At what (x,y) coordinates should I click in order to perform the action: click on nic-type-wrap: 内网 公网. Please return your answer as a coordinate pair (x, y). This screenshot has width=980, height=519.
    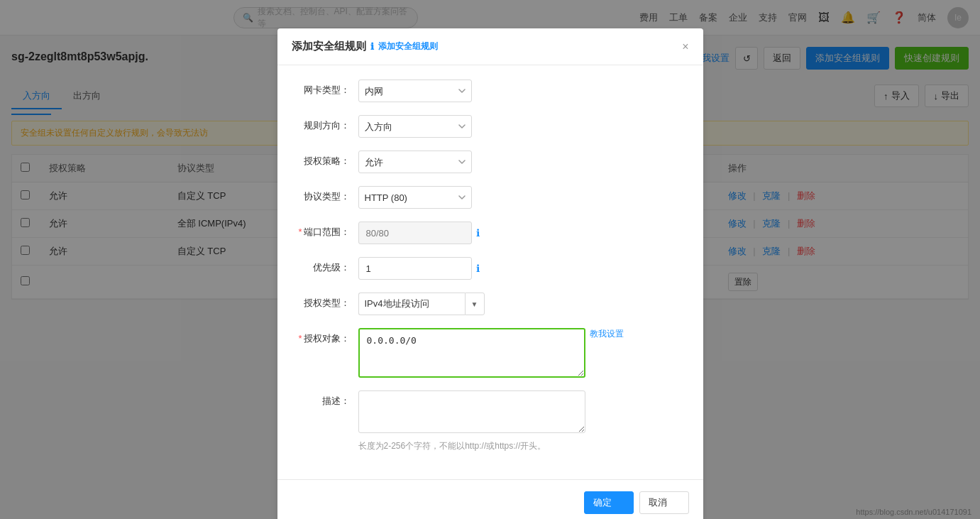
    Looking at the image, I should click on (522, 91).